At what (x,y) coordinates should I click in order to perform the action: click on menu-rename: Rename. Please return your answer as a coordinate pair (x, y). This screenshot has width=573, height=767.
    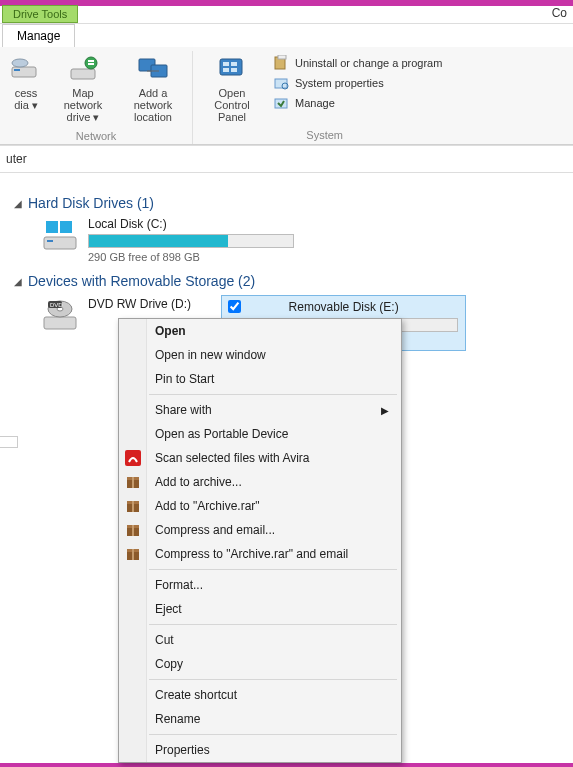
    Looking at the image, I should click on (260, 719).